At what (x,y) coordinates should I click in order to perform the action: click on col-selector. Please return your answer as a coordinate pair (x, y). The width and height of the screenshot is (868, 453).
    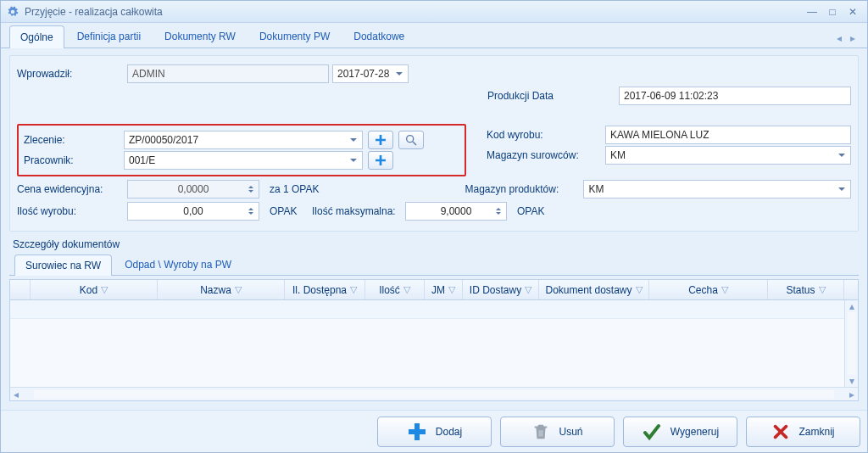
    Looking at the image, I should click on (20, 290).